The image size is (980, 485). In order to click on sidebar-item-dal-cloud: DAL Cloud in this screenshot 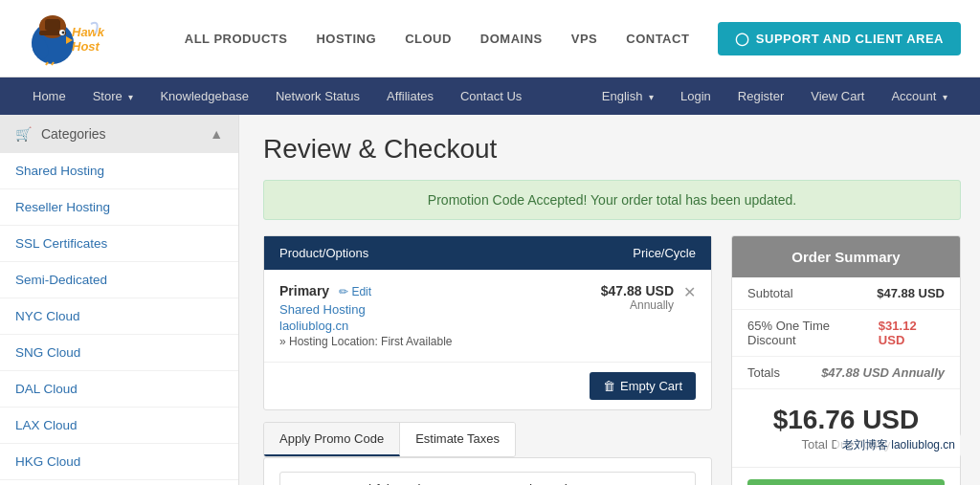, I will do `click(119, 389)`.